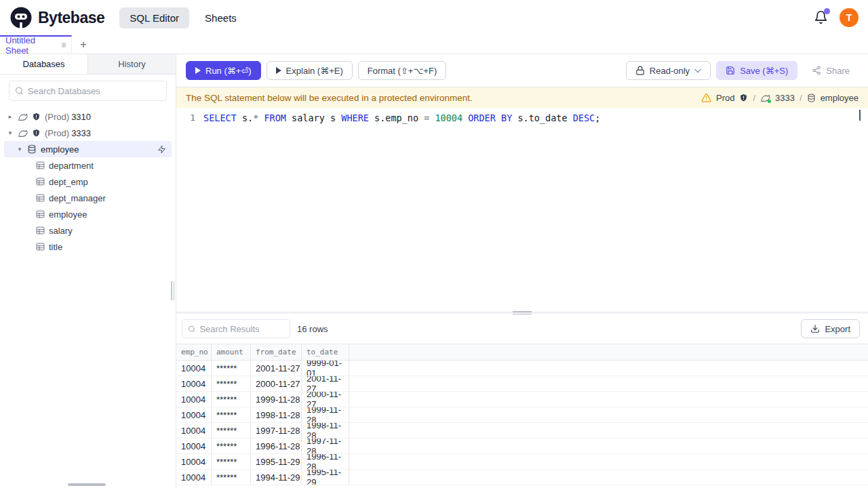 This screenshot has height=488, width=868. What do you see at coordinates (326, 399) in the screenshot?
I see `cell-to-date: 2000-11-27` at bounding box center [326, 399].